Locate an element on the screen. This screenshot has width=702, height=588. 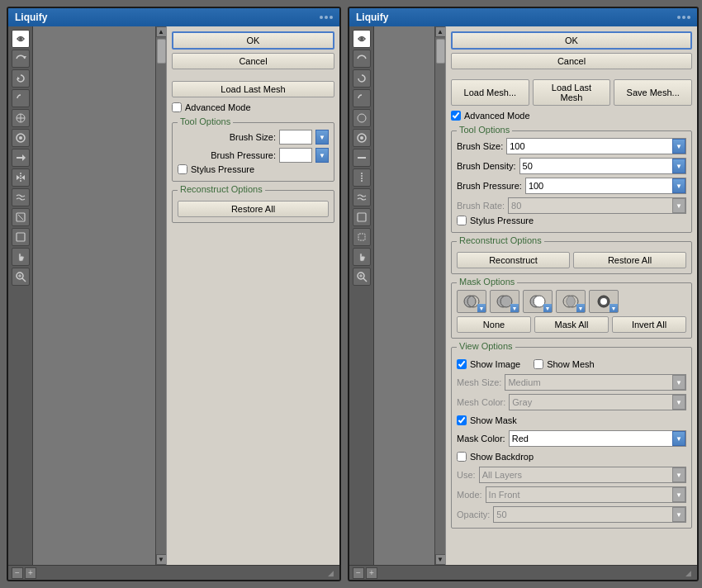
freeze-btn is located at coordinates (21, 217).